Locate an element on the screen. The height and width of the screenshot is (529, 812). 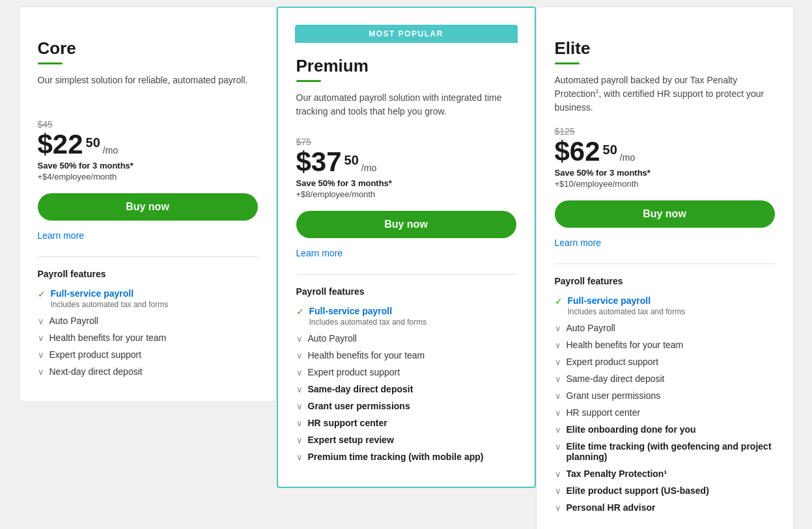
feature-item-elite-2: ∨Health benefits for your team is located at coordinates (665, 345).